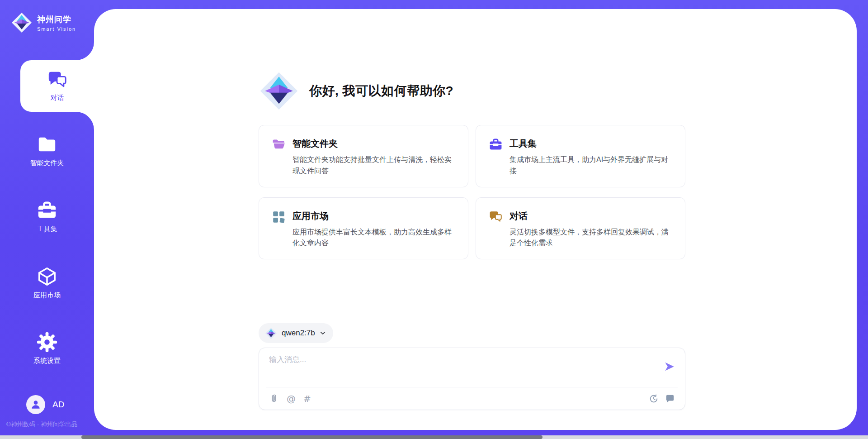  I want to click on send-icon, so click(670, 367).